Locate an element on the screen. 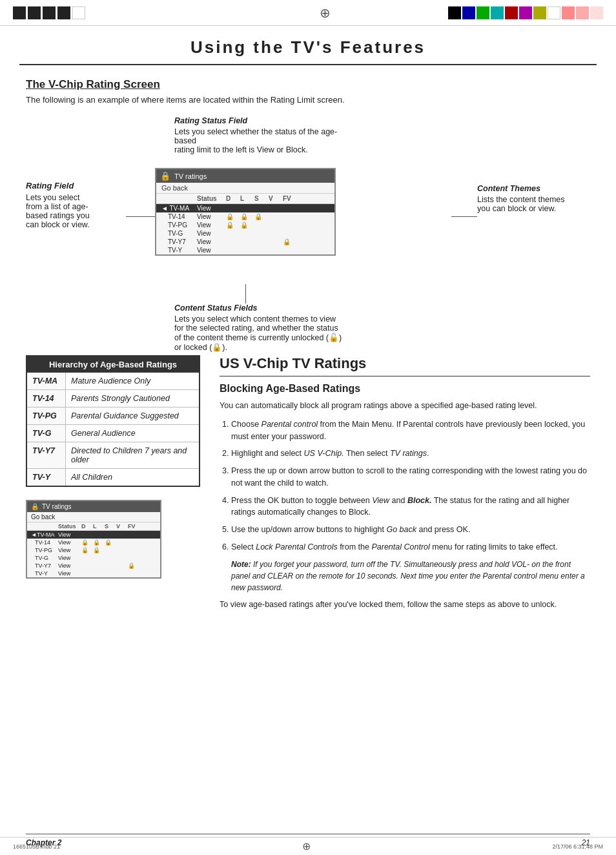 The image size is (616, 855). bottom-bar: 1665105B.indb 21 ⊕ 2/17/06 6:31:48 PM is located at coordinates (308, 846).